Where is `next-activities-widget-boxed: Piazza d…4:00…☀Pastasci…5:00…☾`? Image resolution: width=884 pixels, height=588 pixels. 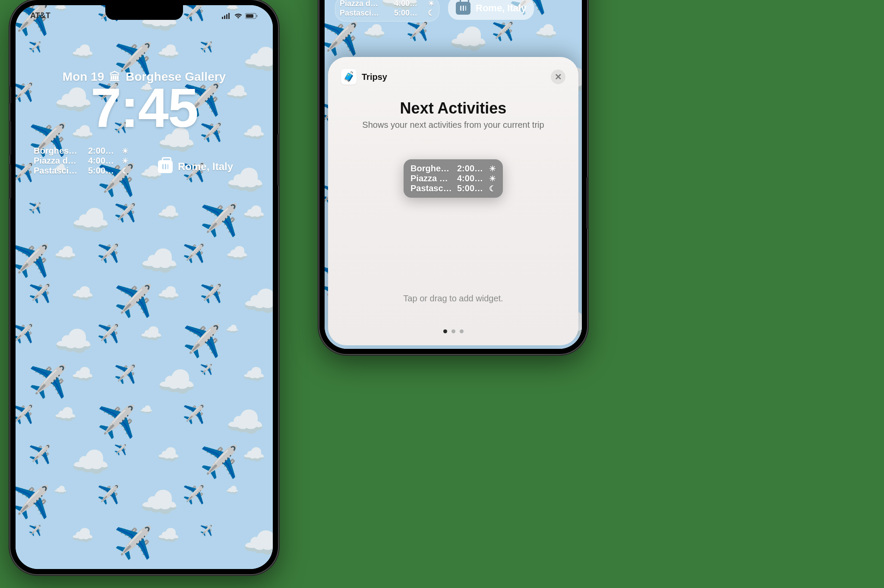 next-activities-widget-boxed: Piazza d…4:00…☀Pastasci…5:00…☾ is located at coordinates (387, 11).